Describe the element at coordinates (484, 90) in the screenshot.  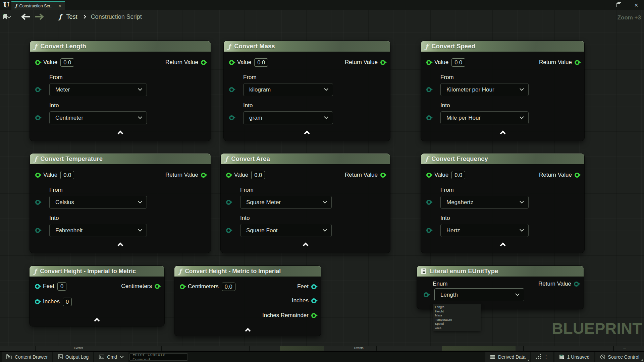
I see `from-dropdown: Kilometer per Hour` at that location.